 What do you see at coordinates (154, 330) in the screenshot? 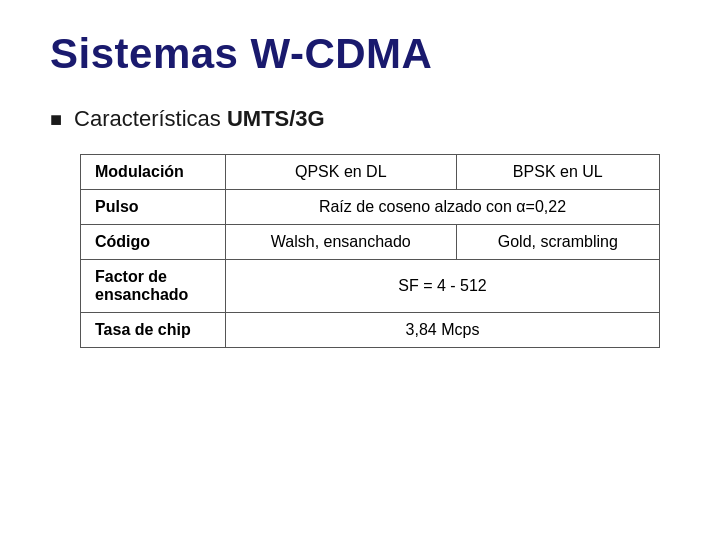
I see `row-header-tasa: Tasa de chip` at bounding box center [154, 330].